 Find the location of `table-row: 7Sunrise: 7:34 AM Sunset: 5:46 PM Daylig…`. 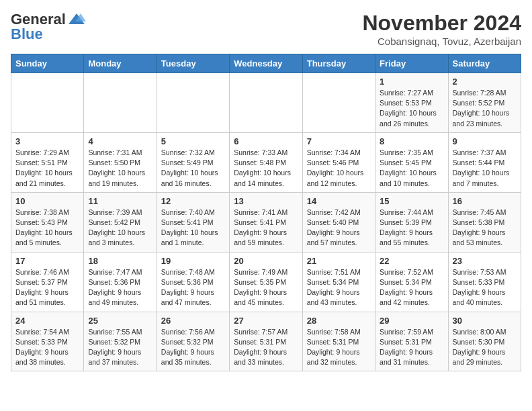

table-row: 7Sunrise: 7:34 AM Sunset: 5:46 PM Daylig… is located at coordinates (339, 163).